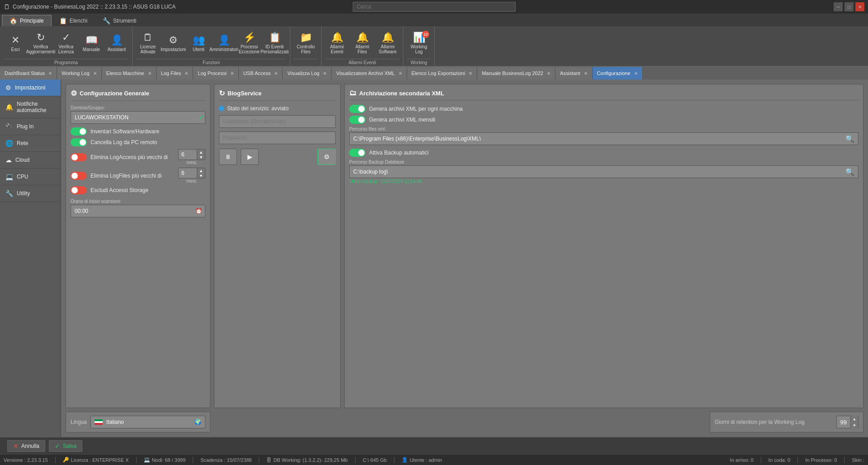  What do you see at coordinates (216, 73) in the screenshot?
I see `tab-log-processi: Log Processi ✕` at bounding box center [216, 73].